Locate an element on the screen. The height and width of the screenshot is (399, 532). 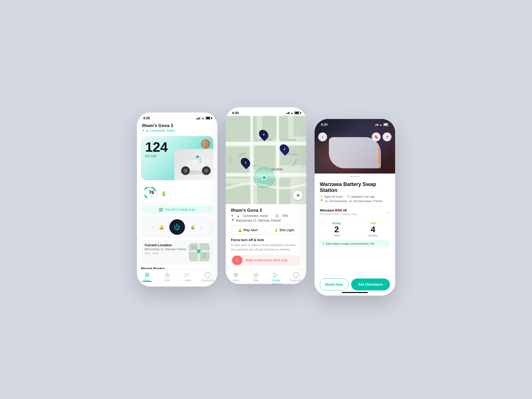
bss-sub: BSS#810H738A · 6 Battery slots is located at coordinates (338, 214).